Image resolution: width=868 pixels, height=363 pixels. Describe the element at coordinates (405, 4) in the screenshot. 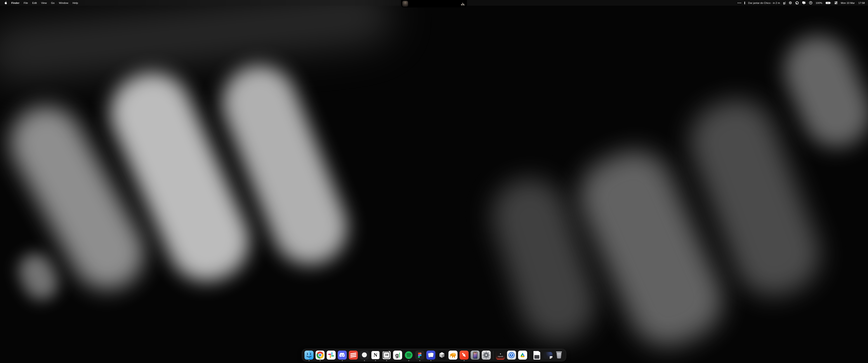

I see `now-playing-album-art` at that location.